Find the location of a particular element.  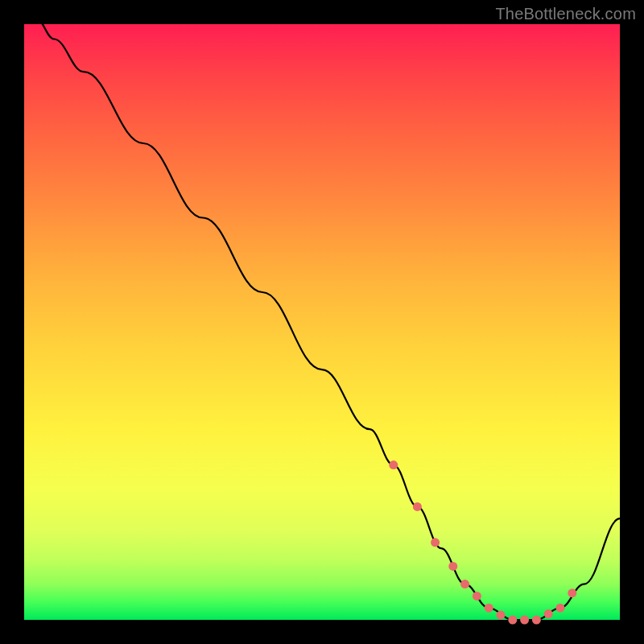

highlight-dots-group is located at coordinates (483, 543).